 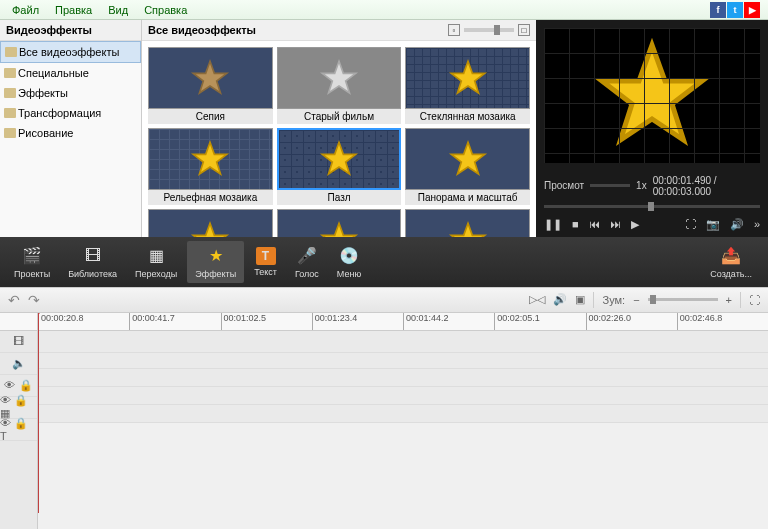 What do you see at coordinates (216, 262) in the screenshot?
I see `effects-button: ★Эффекты` at bounding box center [216, 262].